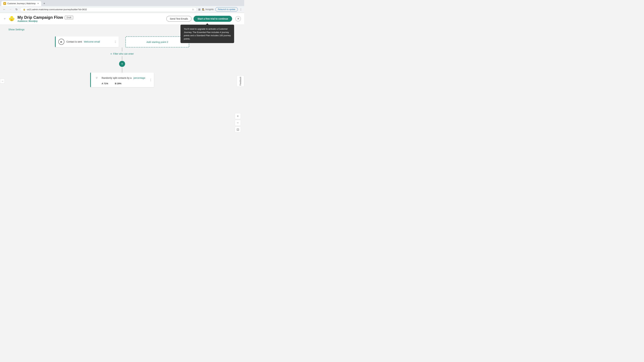 This screenshot has height=362, width=644. What do you see at coordinates (179, 19) in the screenshot?
I see `send-test-emails-button: Send Test Emails` at bounding box center [179, 19].